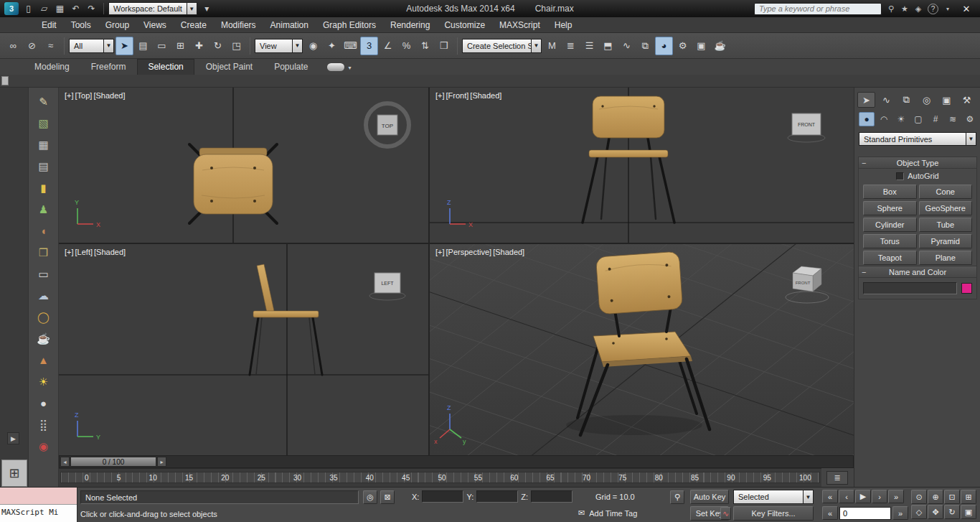  Describe the element at coordinates (905, 9) in the screenshot. I see `favorites-icon: ★` at that location.